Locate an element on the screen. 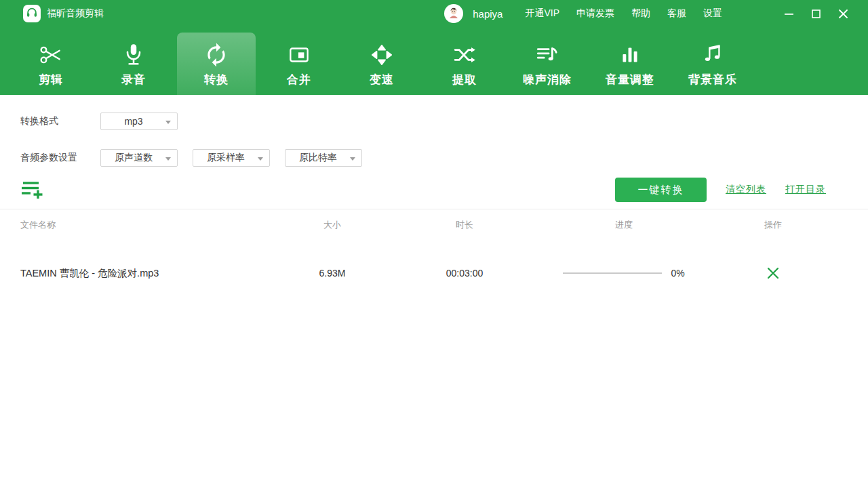  tab-label: 剪辑 is located at coordinates (51, 80).